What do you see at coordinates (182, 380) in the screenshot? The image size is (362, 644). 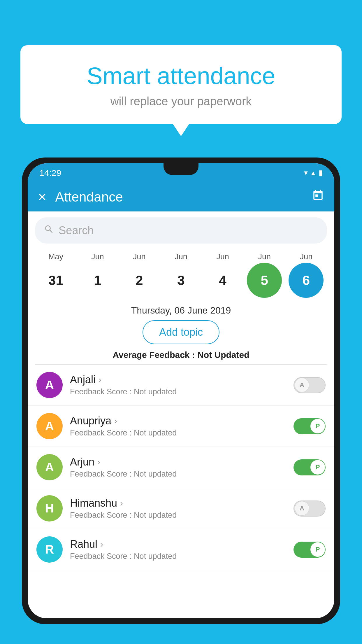 I see `student-name-0: Anjali ›` at bounding box center [182, 380].